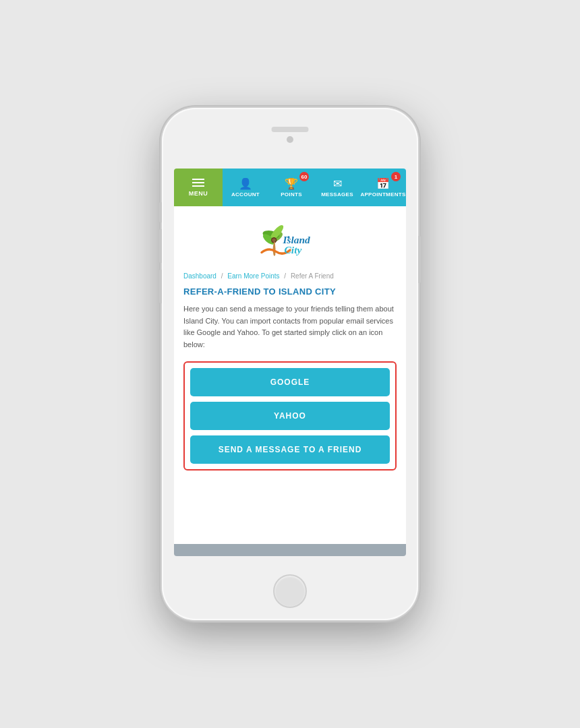 Image resolution: width=580 pixels, height=728 pixels. Describe the element at coordinates (337, 194) in the screenshot. I see `messages-label: MESSAGES` at that location.